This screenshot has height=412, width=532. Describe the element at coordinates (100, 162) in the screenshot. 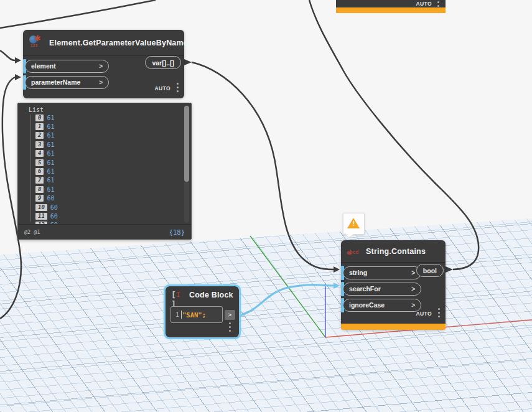

I see `list-item: 561` at that location.